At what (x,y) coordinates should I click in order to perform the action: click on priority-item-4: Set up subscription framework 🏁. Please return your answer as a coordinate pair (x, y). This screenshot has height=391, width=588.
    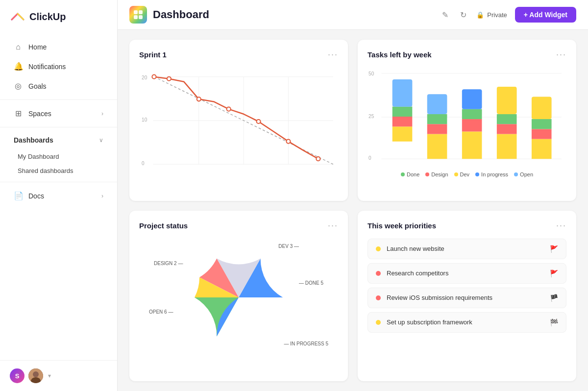
    Looking at the image, I should click on (467, 322).